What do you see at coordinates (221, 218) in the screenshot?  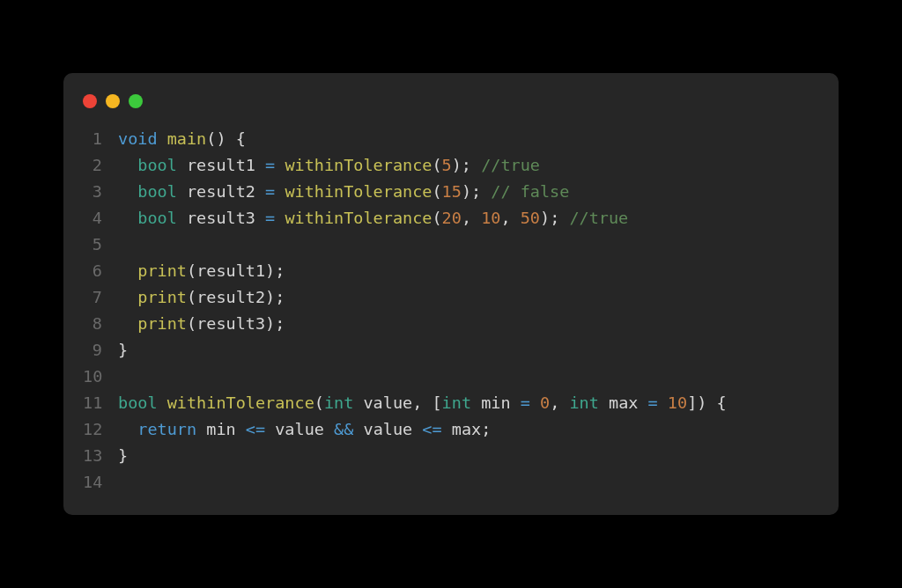 I see `token-ident: result3` at bounding box center [221, 218].